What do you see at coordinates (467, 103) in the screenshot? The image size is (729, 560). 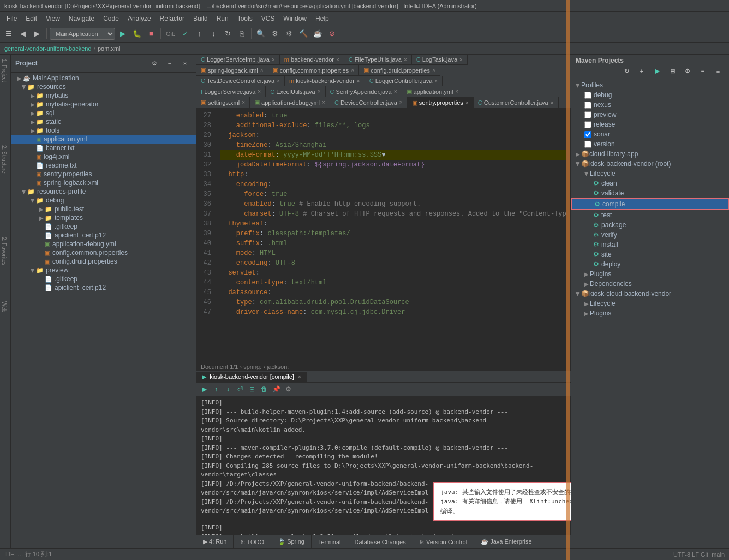 I see `tab-close-sentryprops: ×` at bounding box center [467, 103].